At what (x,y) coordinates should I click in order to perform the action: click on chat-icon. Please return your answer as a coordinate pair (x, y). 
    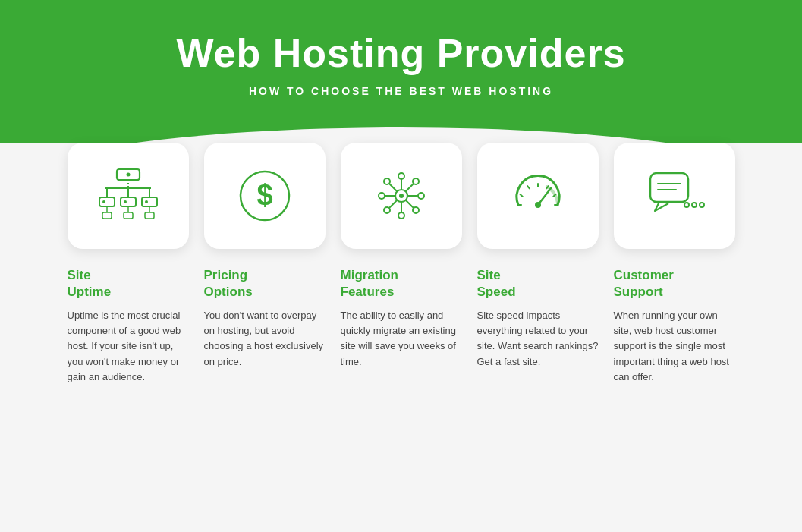
    Looking at the image, I should click on (675, 196).